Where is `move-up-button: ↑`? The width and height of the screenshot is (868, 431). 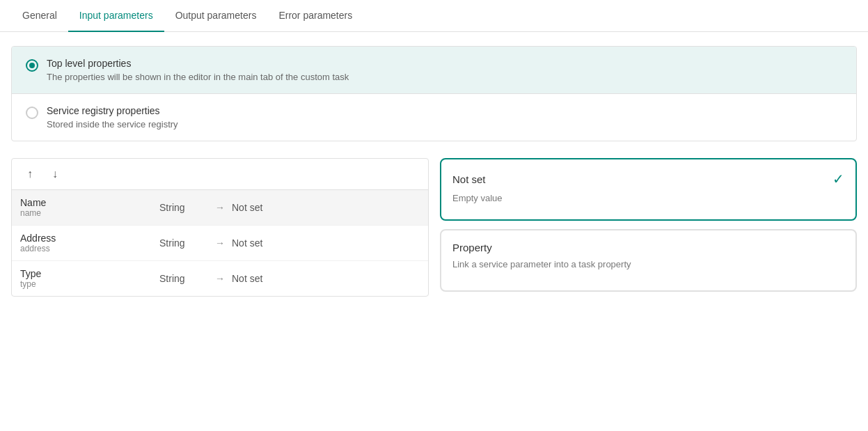 move-up-button: ↑ is located at coordinates (30, 174).